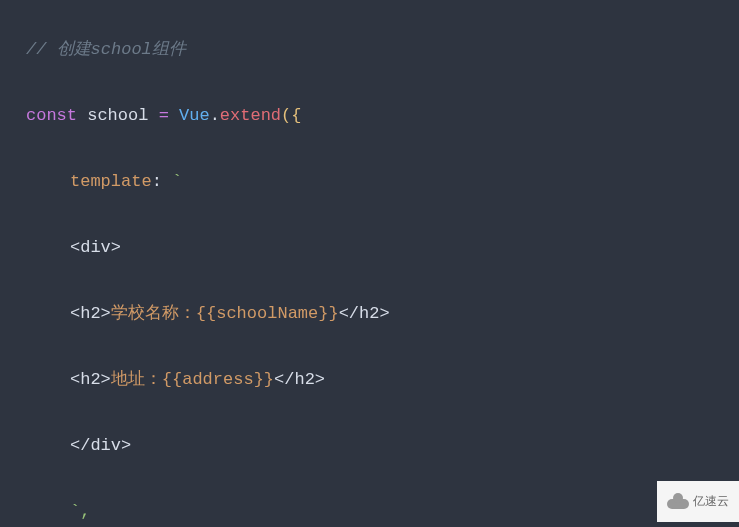  What do you see at coordinates (111, 182) in the screenshot?
I see `prop-template: template` at bounding box center [111, 182].